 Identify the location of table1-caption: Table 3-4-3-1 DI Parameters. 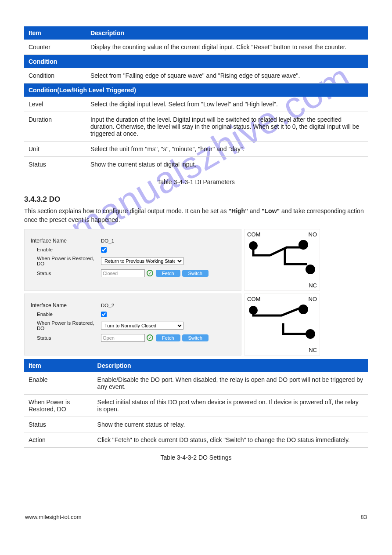
(196, 182).